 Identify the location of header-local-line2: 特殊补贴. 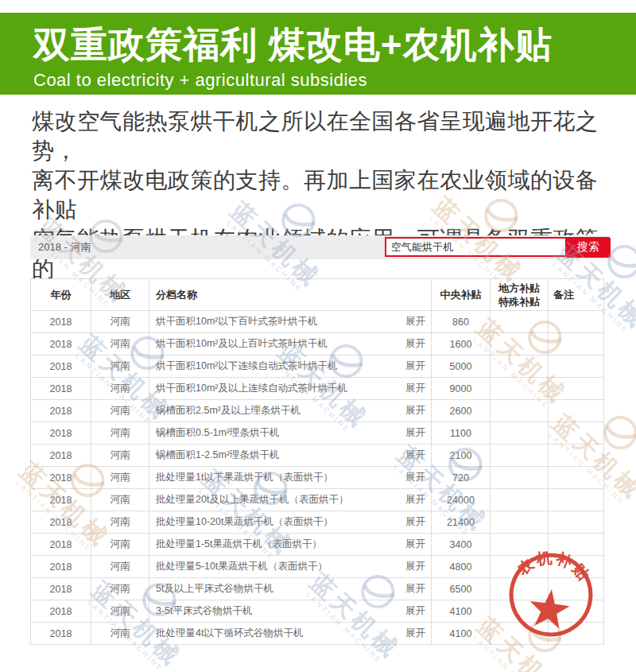
(519, 302).